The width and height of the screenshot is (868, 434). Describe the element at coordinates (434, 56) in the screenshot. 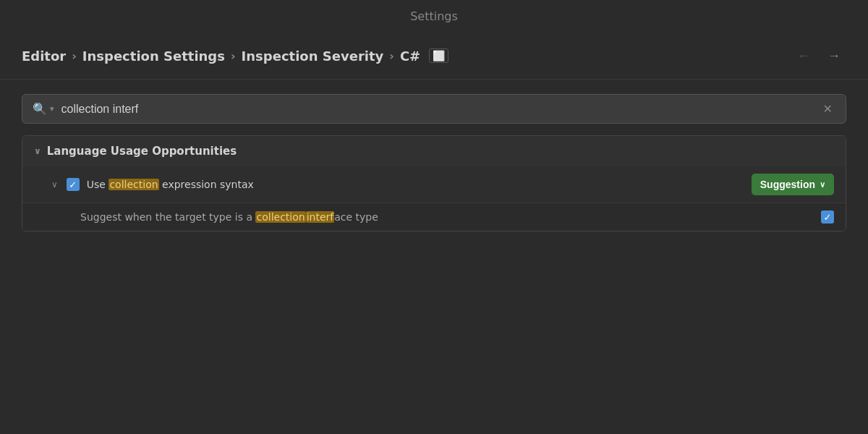

I see `breadcrumb-row: Editor › Inspection Settings › Inspectio…` at that location.